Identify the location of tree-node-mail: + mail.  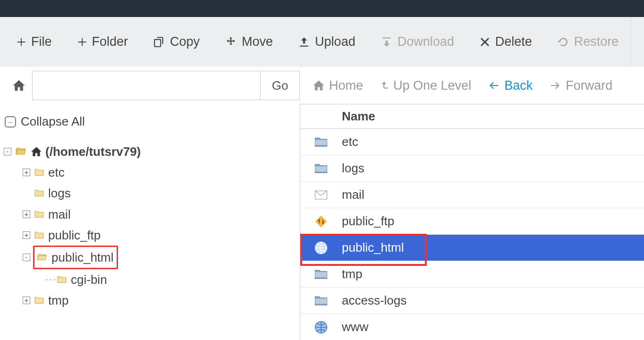
(160, 214).